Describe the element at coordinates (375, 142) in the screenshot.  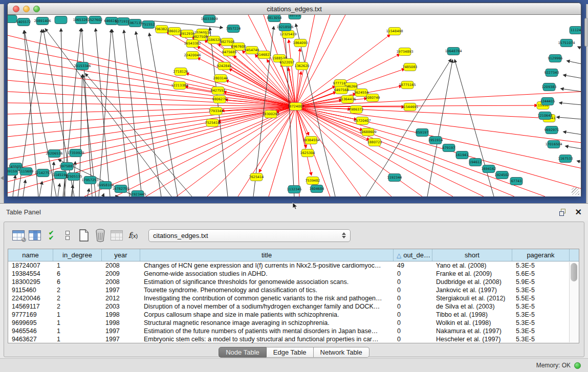
I see `graph-node: 1880723` at that location.